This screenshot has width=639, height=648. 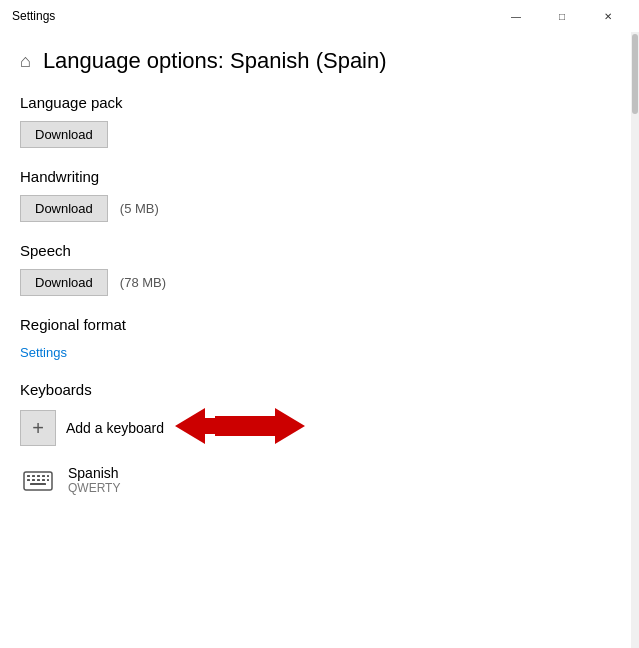 What do you see at coordinates (562, 16) in the screenshot?
I see `window-controls: — □ ✕` at bounding box center [562, 16].